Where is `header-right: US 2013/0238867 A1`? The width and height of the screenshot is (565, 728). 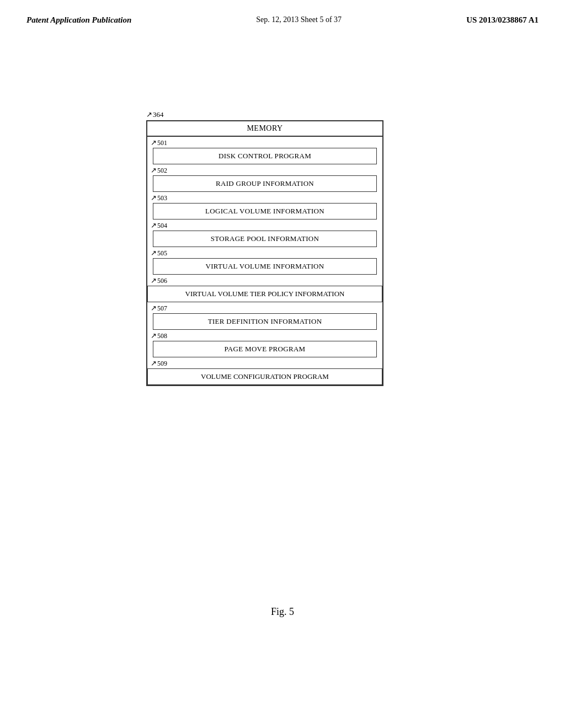
header-right: US 2013/0238867 A1 is located at coordinates (502, 20).